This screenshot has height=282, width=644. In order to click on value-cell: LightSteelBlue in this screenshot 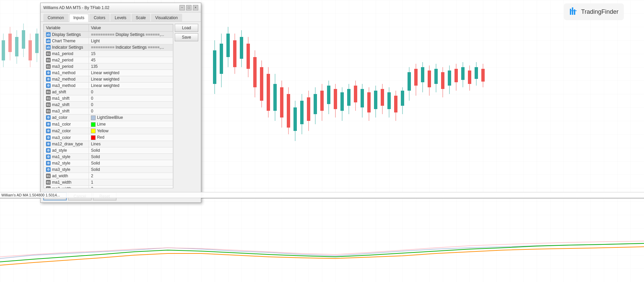, I will do `click(131, 118)`.